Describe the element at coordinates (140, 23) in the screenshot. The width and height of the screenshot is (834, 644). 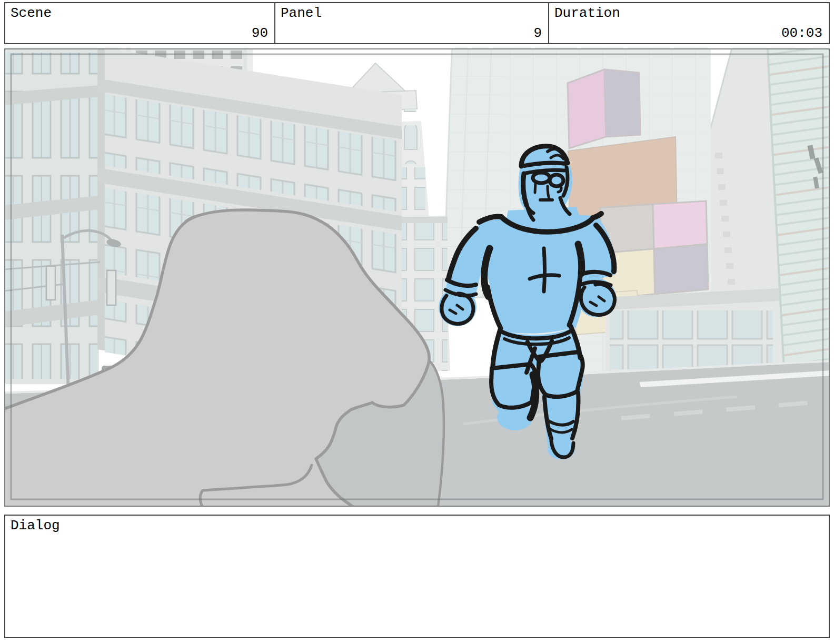
I see `scene-cell: Scene 90` at that location.